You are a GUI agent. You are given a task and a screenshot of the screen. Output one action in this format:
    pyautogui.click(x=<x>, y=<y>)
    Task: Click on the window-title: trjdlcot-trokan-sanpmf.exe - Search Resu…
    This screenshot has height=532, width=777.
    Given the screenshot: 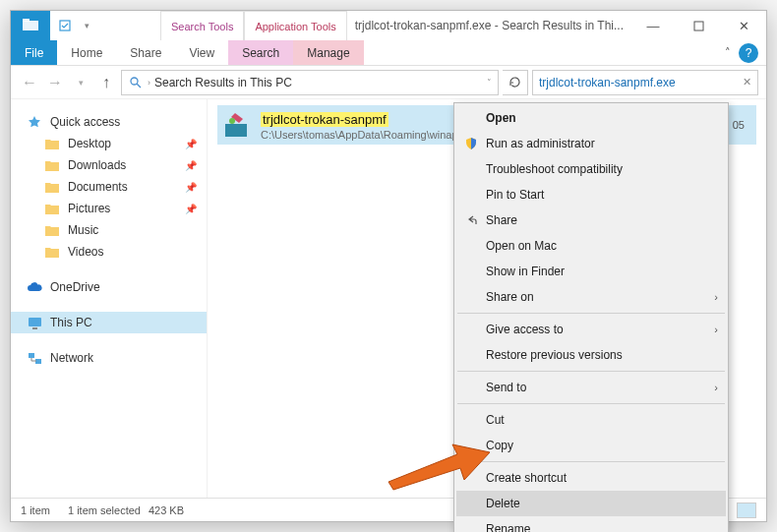 What is the action you would take?
    pyautogui.click(x=489, y=26)
    